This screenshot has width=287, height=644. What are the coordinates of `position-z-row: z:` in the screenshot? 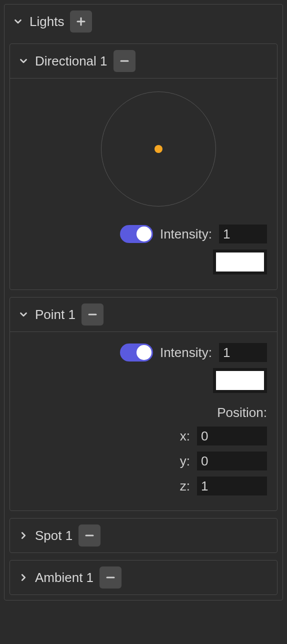 It's located at (144, 486).